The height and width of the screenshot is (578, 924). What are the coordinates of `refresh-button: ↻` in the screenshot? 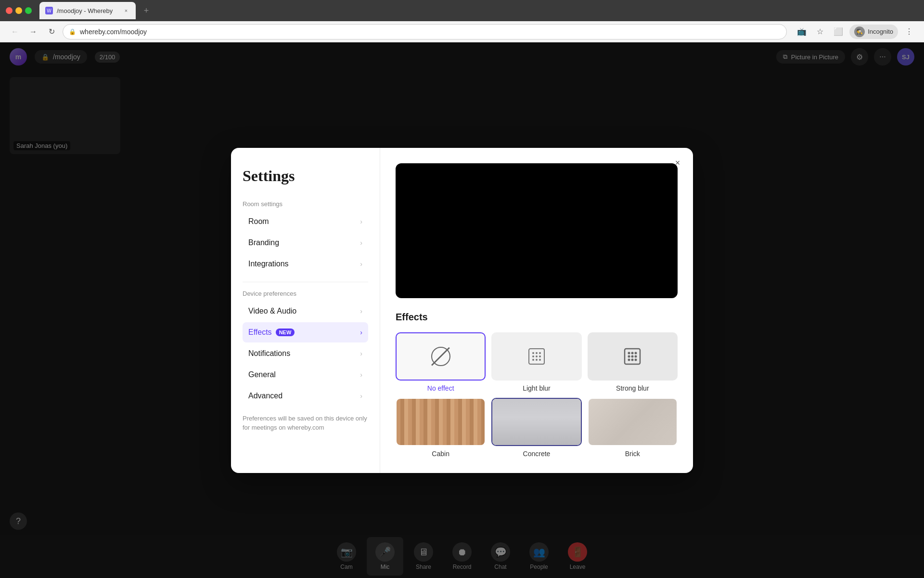 It's located at (51, 32).